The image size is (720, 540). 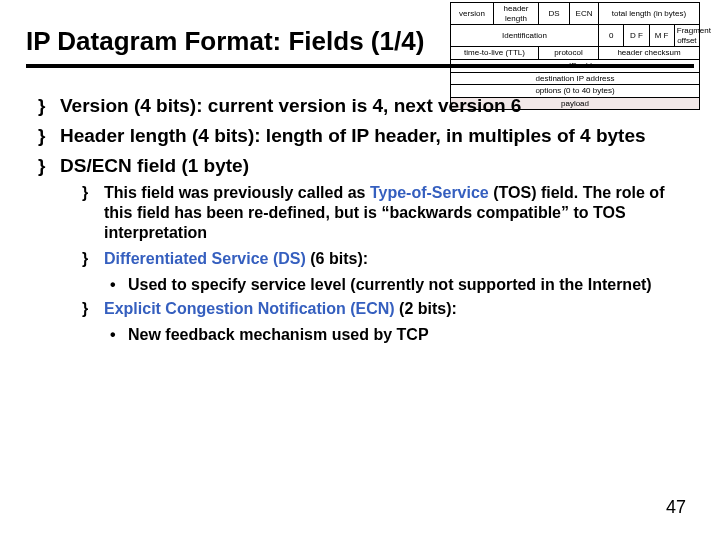 I want to click on bullet-text: Used to specify service level (currently…, so click(x=390, y=285).